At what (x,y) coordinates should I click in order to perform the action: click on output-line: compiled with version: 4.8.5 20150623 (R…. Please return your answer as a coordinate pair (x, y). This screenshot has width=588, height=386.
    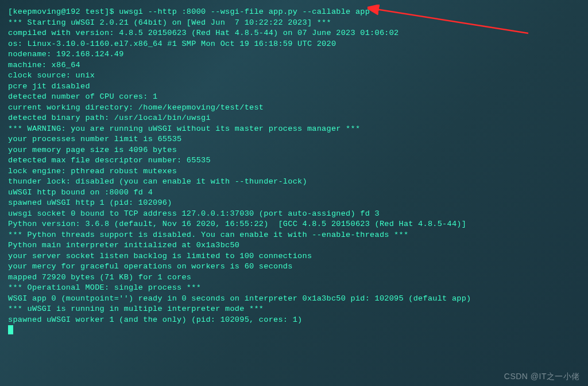
    Looking at the image, I should click on (294, 33).